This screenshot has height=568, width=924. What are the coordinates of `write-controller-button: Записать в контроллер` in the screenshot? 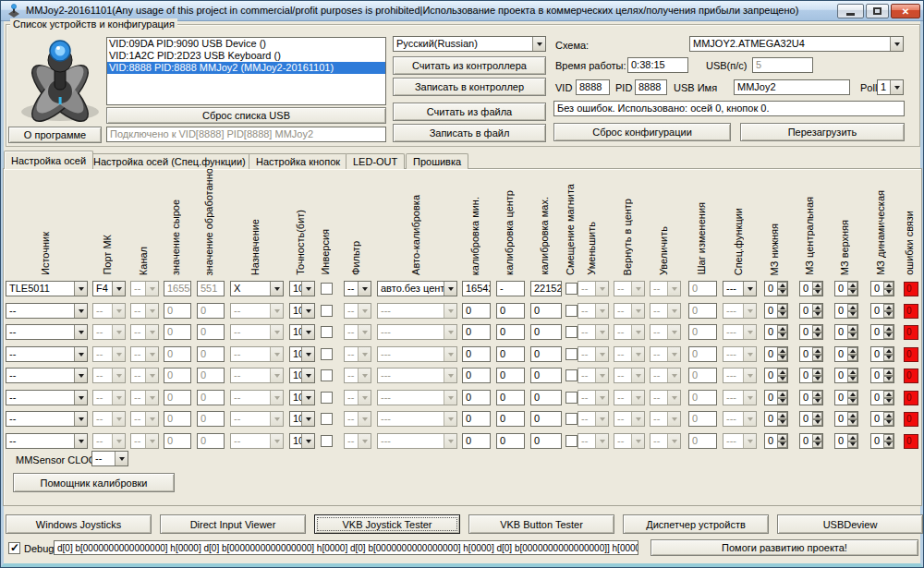 It's located at (469, 87).